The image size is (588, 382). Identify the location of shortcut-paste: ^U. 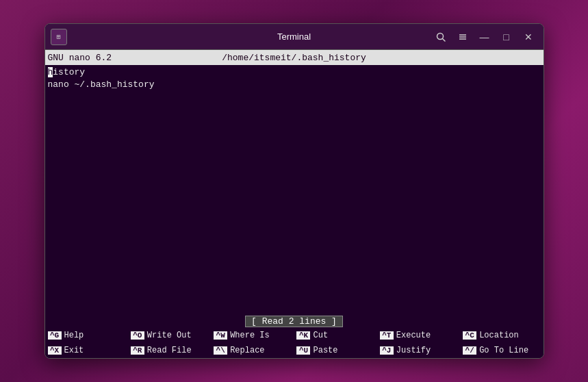
(303, 351).